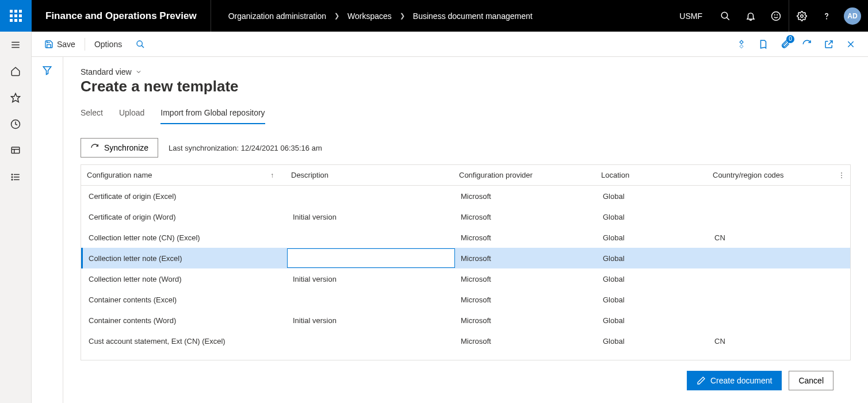  Describe the element at coordinates (92, 114) in the screenshot. I see `tab-select: Select` at that location.